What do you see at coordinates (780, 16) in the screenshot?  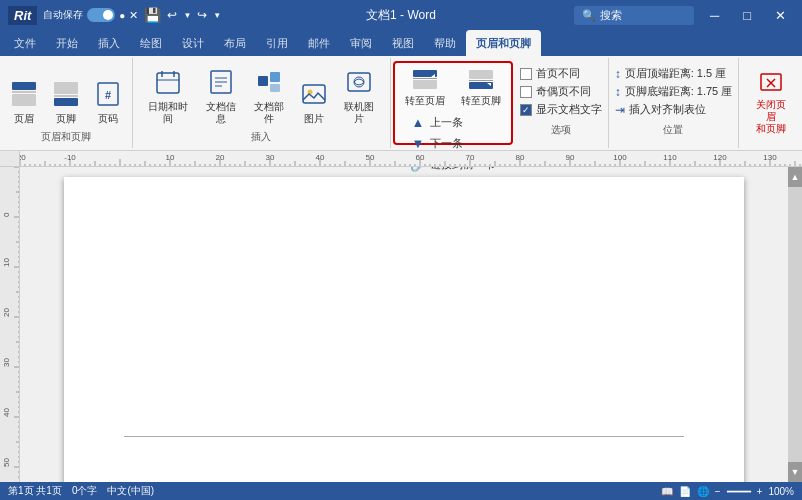 I see `close-button: ✕` at bounding box center [780, 16].